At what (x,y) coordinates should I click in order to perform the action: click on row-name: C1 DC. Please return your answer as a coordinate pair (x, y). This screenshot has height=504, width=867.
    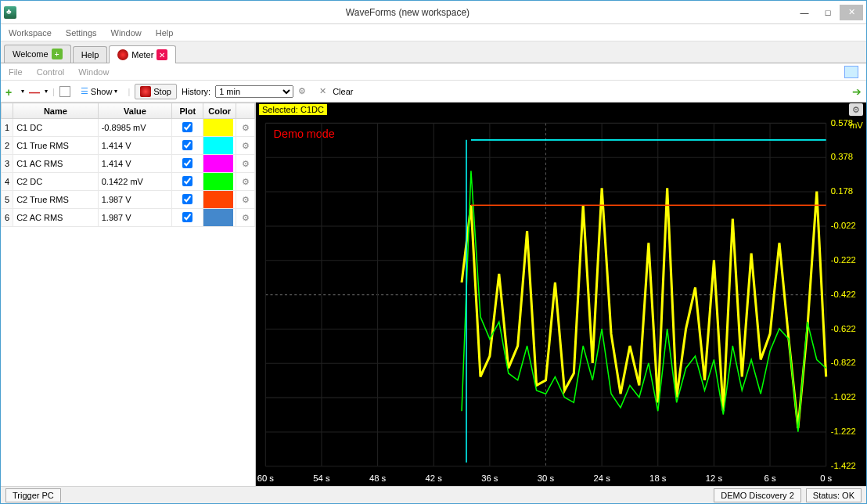
    Looking at the image, I should click on (56, 128).